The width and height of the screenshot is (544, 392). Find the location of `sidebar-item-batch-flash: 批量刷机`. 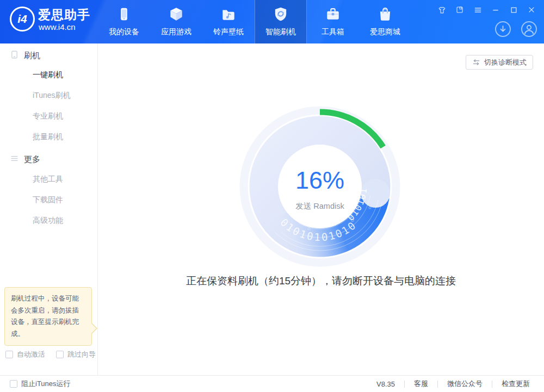

sidebar-item-batch-flash: 批量刷机 is located at coordinates (48, 137).